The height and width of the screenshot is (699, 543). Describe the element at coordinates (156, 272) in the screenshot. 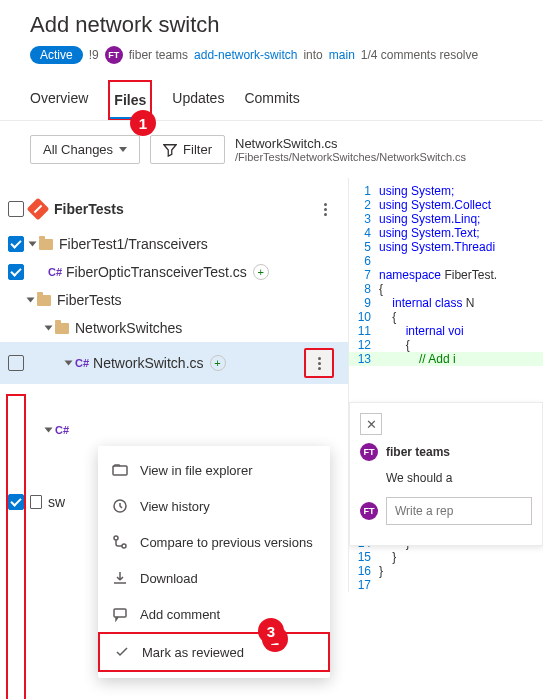

I see `tree-file-transceiver-test: FiberOpticTransceiverTest.cs` at that location.